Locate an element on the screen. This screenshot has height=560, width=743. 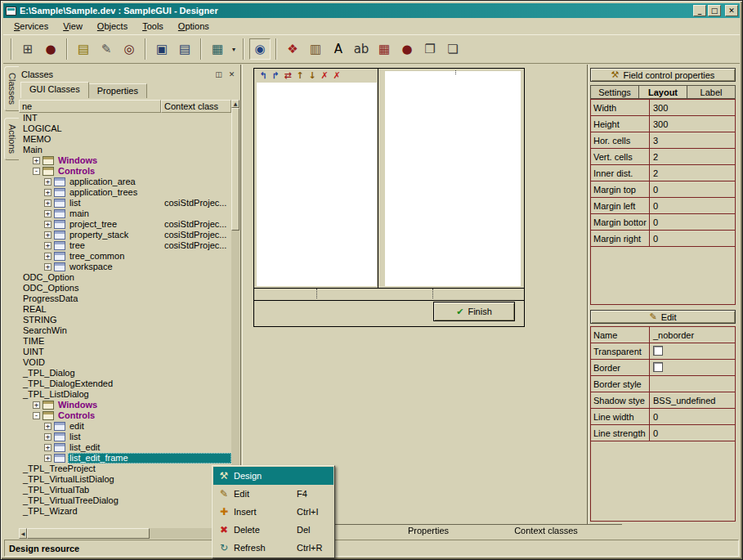
property-value: BSS_undefined is located at coordinates (692, 401).